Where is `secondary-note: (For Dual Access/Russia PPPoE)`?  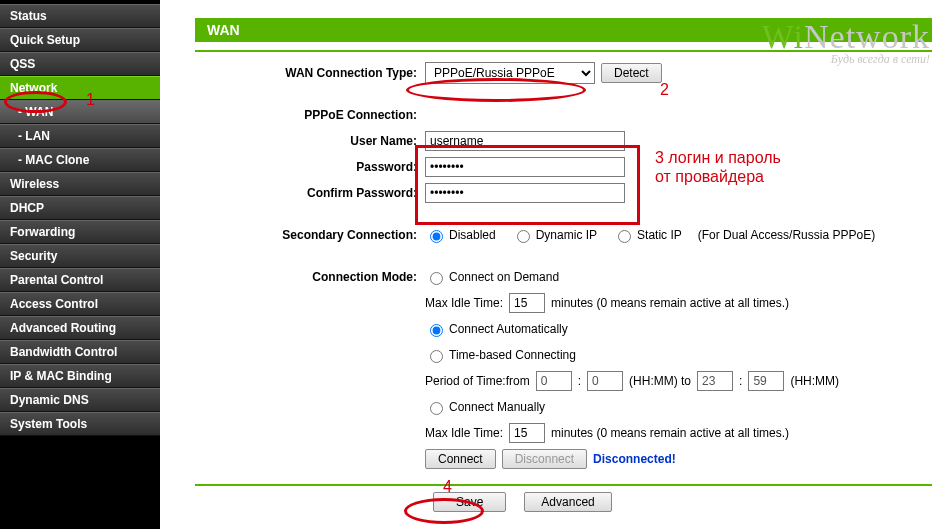 secondary-note: (For Dual Access/Russia PPPoE) is located at coordinates (786, 235).